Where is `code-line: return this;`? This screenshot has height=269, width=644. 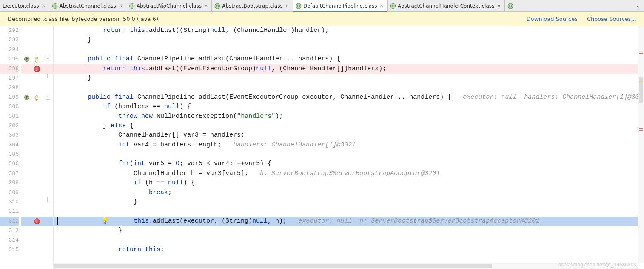 code-line: return this; is located at coordinates (349, 250).